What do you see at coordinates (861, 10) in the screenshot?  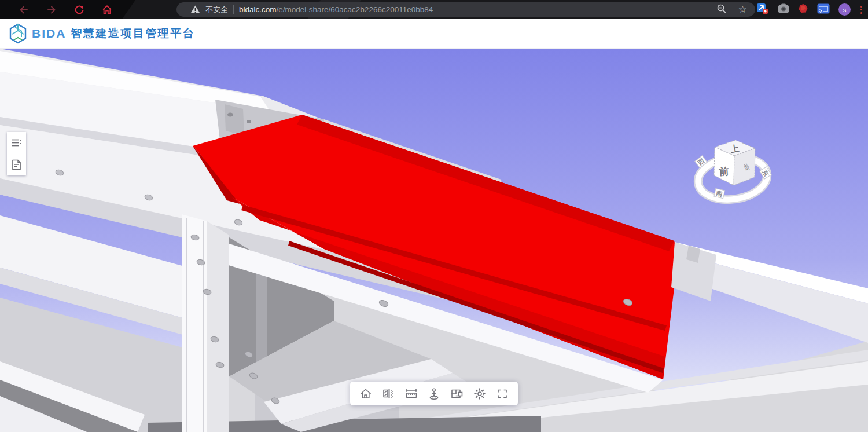 I see `browser-menu-button` at bounding box center [861, 10].